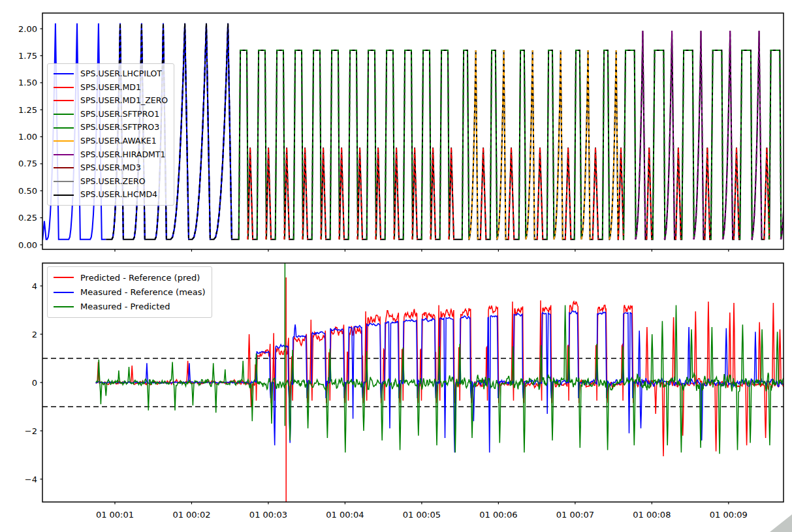 The image size is (792, 532). What do you see at coordinates (111, 181) in the screenshot?
I see `legend-item: SPS.USER.ZERO` at bounding box center [111, 181].